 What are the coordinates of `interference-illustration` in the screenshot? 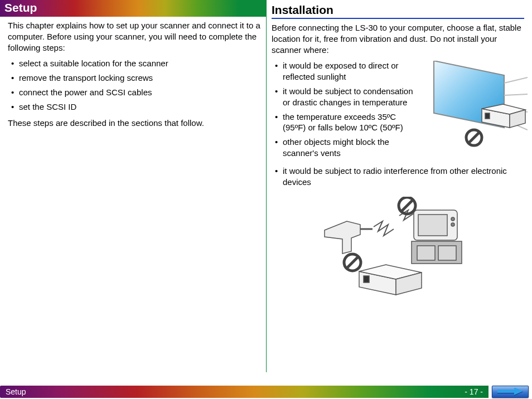 It's located at (398, 250).